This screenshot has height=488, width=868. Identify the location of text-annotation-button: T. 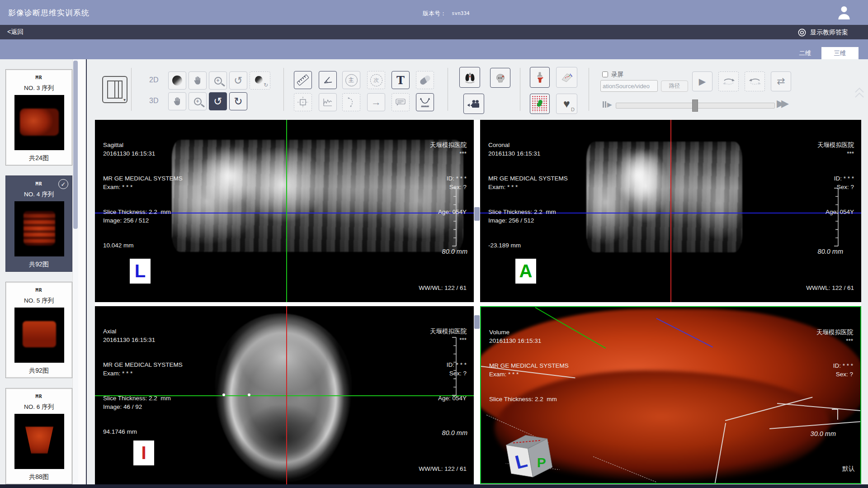
(401, 80).